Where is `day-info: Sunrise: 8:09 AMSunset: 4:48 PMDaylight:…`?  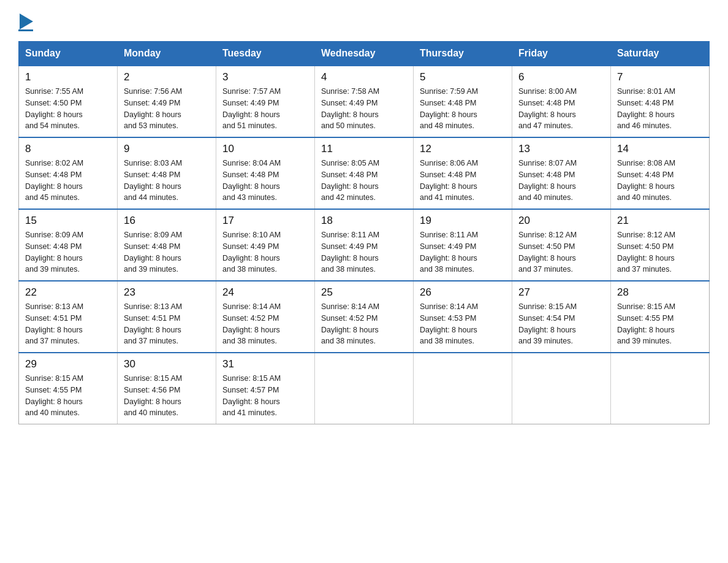 day-info: Sunrise: 8:09 AMSunset: 4:48 PMDaylight:… is located at coordinates (54, 252).